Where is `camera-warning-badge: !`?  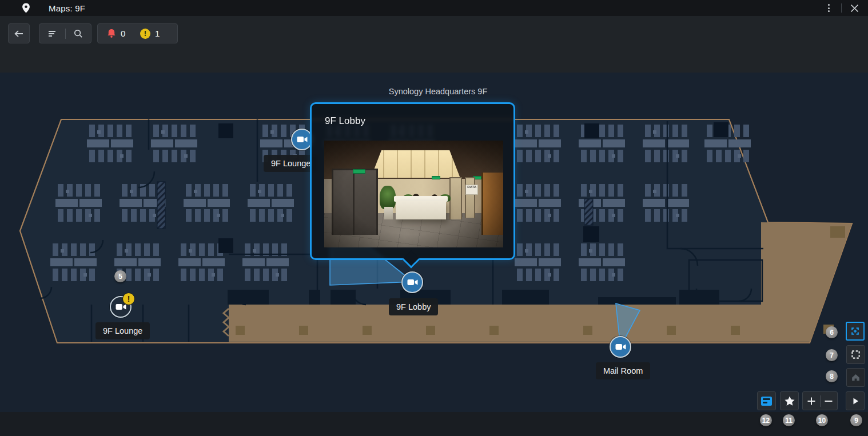
camera-warning-badge: ! is located at coordinates (129, 299).